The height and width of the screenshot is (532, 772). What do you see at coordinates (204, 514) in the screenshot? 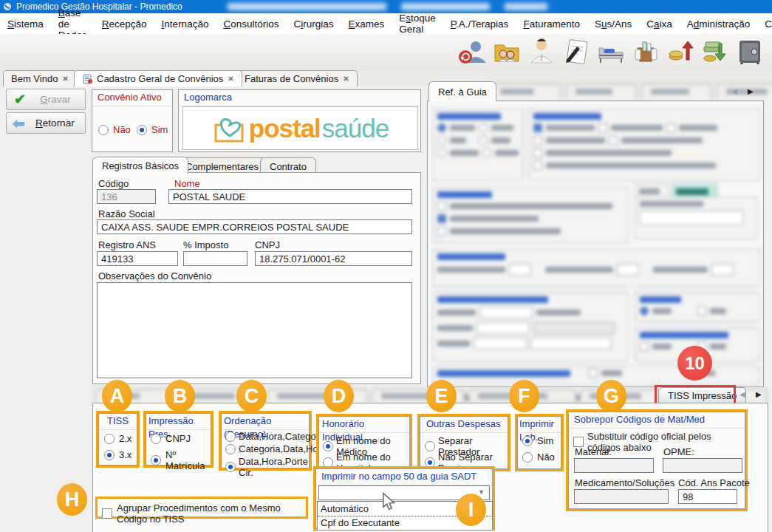
I see `agrupar-checkbox-row: Agrupar Procedimentos com o Mesmo Código…` at bounding box center [204, 514].